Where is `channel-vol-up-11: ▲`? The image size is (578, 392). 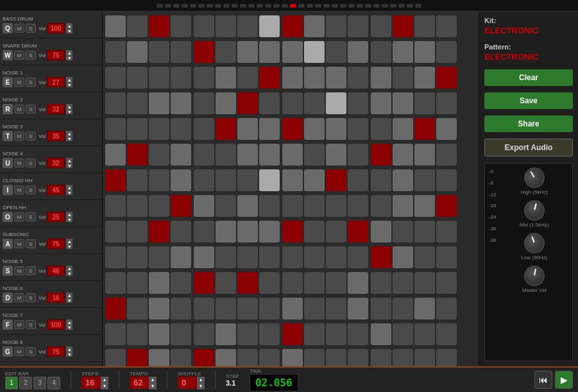
channel-vol-up-11: ▲ is located at coordinates (69, 322).